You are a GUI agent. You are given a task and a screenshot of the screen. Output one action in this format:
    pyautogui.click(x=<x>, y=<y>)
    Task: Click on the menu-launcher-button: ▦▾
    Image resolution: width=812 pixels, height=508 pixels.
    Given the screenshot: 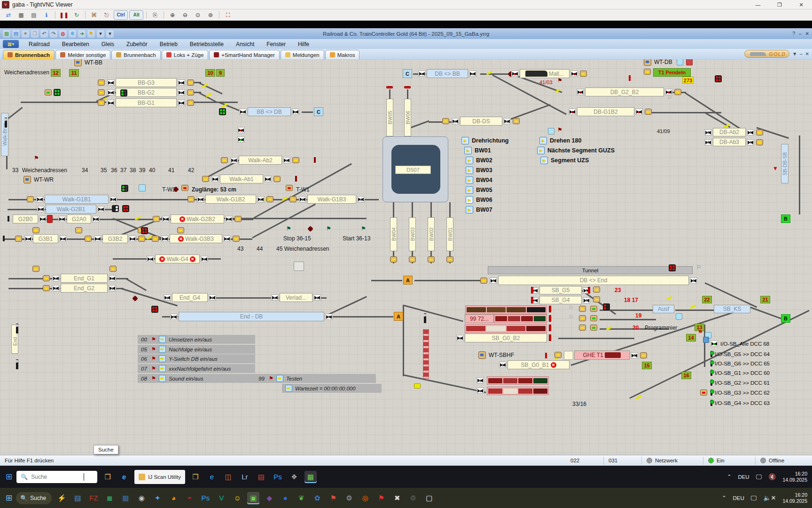 What is the action you would take?
    pyautogui.click(x=11, y=44)
    